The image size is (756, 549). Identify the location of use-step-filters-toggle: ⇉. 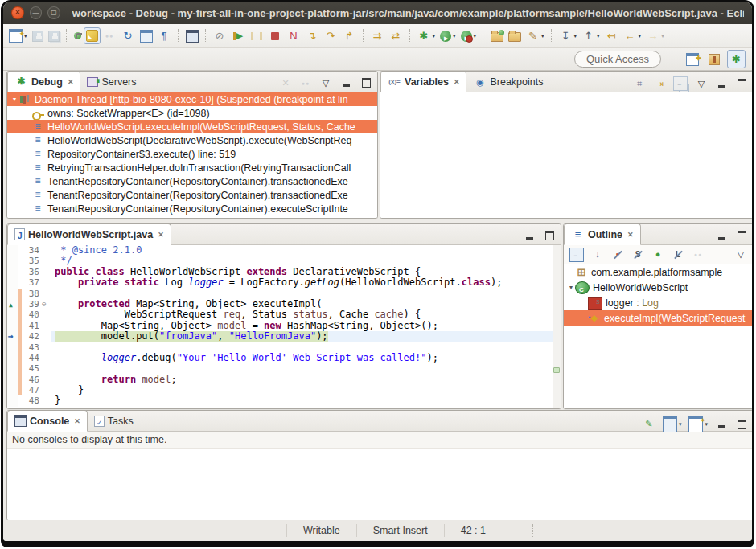
(378, 35).